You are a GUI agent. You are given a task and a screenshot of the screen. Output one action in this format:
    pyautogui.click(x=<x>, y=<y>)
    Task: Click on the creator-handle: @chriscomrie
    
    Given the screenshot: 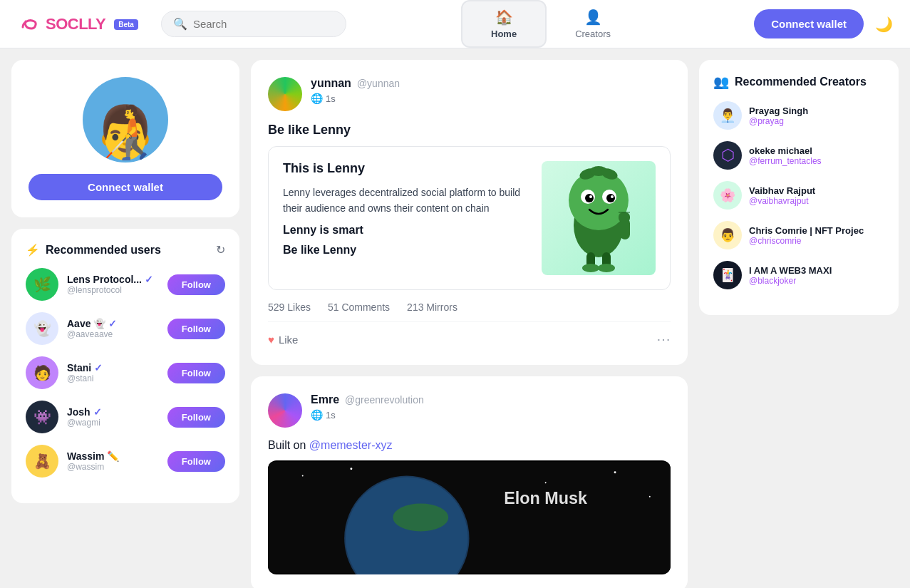 What is the action you would take?
    pyautogui.click(x=817, y=241)
    